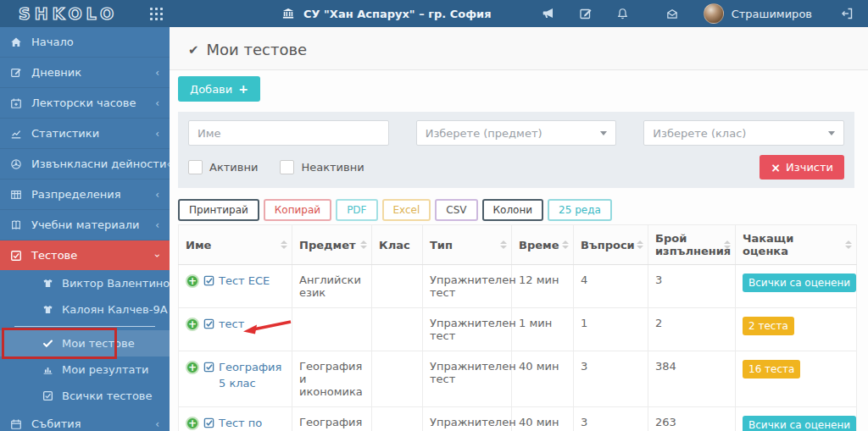  I want to click on sidebar-item-label: Мои тестове, so click(98, 344).